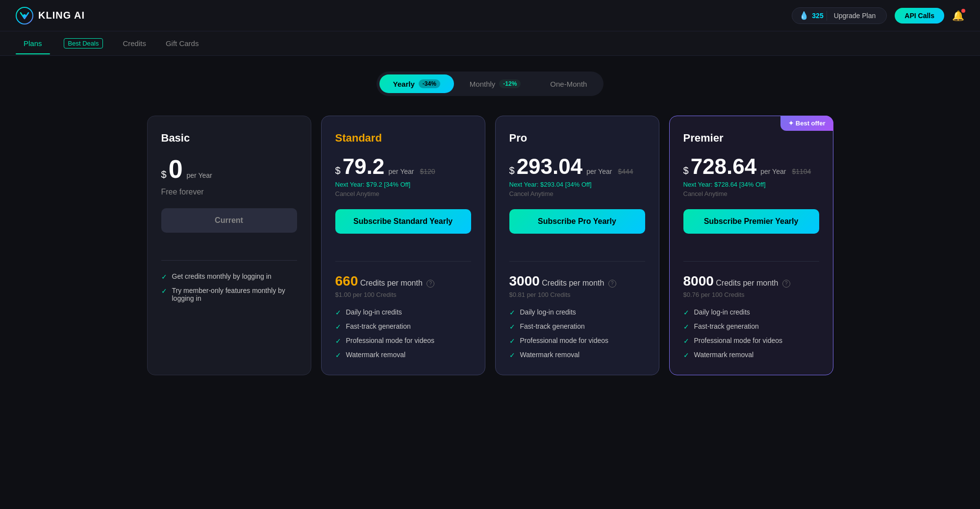 The image size is (980, 509). What do you see at coordinates (378, 326) in the screenshot?
I see `feature-text: Fast-track generation` at bounding box center [378, 326].